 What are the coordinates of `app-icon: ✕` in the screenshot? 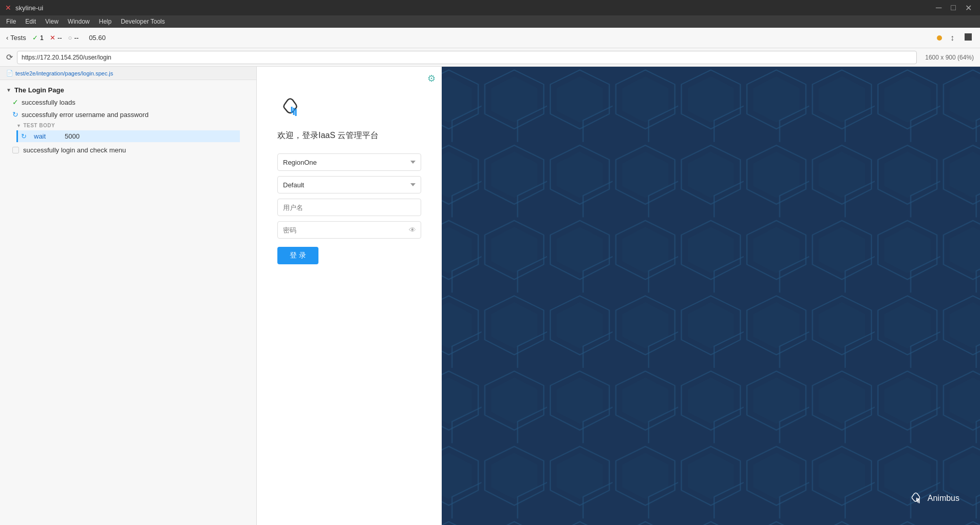 It's located at (8, 8).